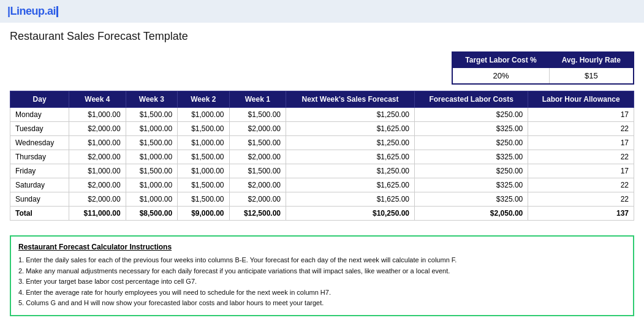 Image resolution: width=644 pixels, height=334 pixels. What do you see at coordinates (322, 260) in the screenshot?
I see `instruction-line-1: 1. Enter the daily sales for each of the…` at bounding box center [322, 260].